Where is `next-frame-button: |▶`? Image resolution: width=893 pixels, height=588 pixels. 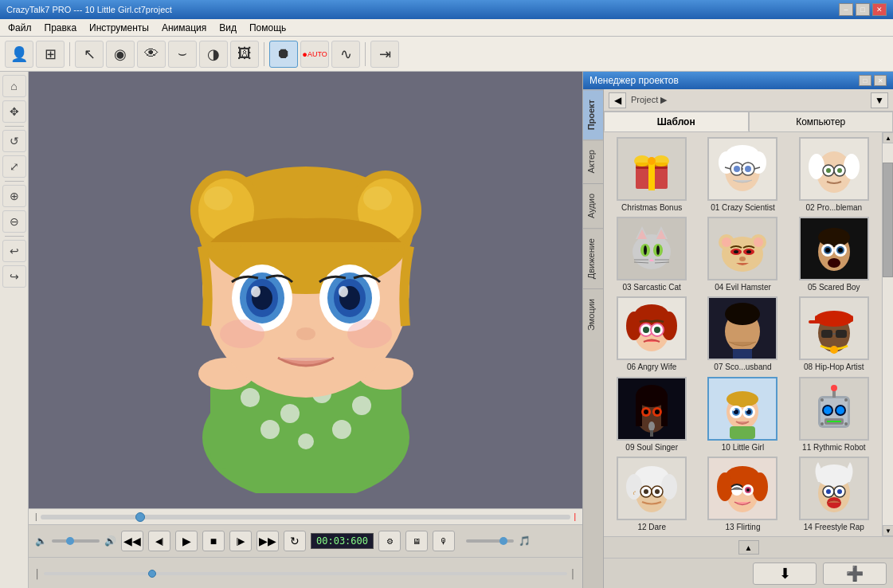
next-frame-button: |▶ is located at coordinates (241, 541).